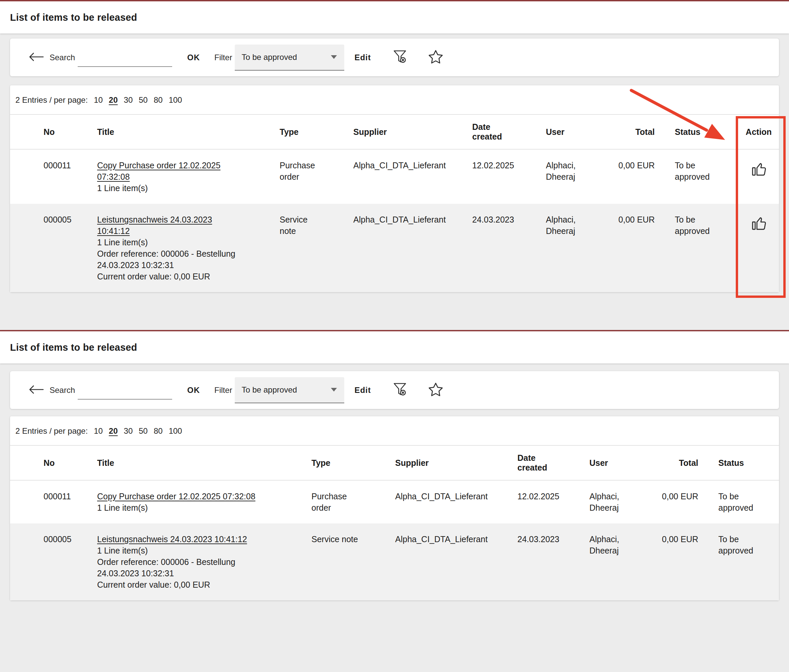 The image size is (789, 672). I want to click on table-row: 000011 Copy Purchase order 12.02.2025 07…, so click(394, 177).